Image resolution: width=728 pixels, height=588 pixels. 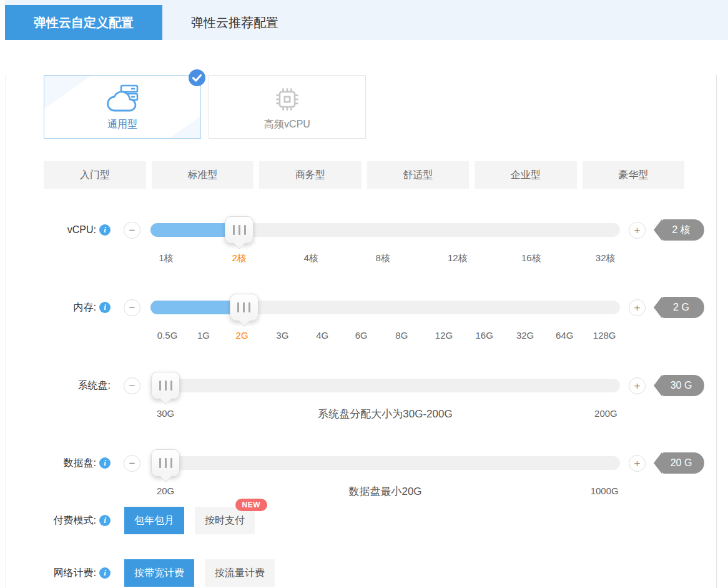 I want to click on billing-by-traffic-button: 按流量计费, so click(x=240, y=573).